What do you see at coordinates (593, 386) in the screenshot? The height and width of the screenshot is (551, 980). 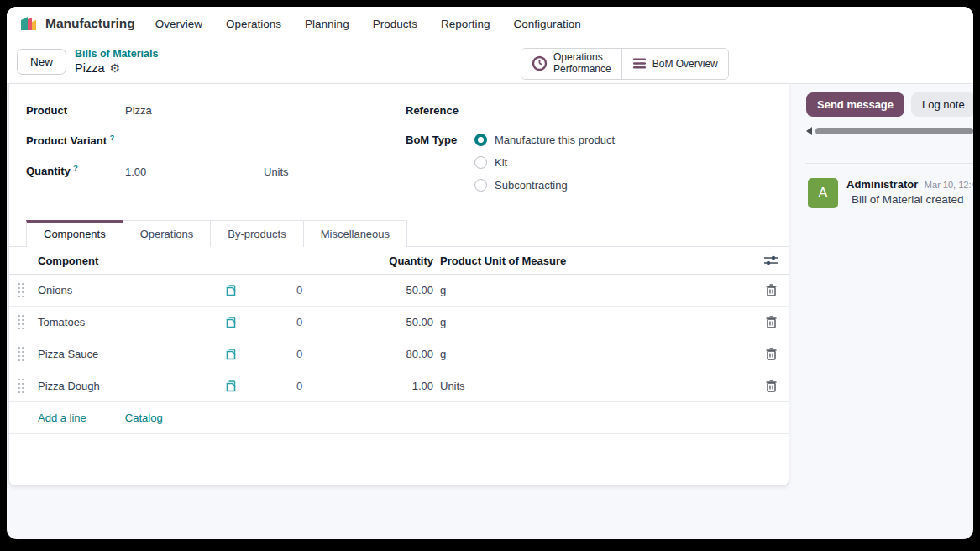 I see `uom-cell: Units` at bounding box center [593, 386].